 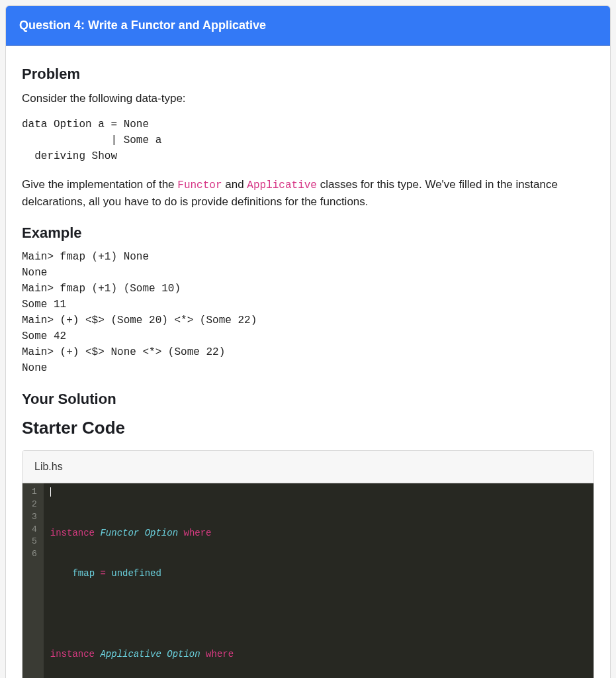 I want to click on code-line-4: instance Applicative Option where, so click(x=319, y=654).